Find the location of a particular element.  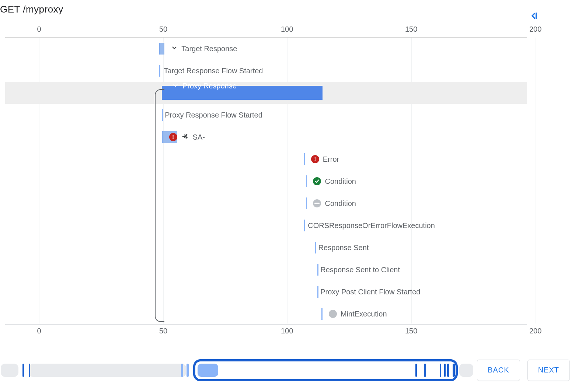

row-text: Response Sent to Client is located at coordinates (360, 270).